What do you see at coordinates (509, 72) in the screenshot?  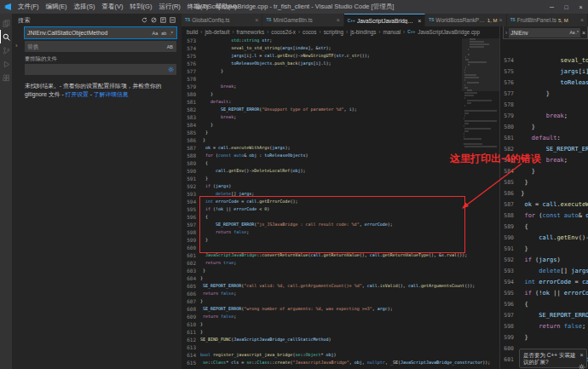 I see `line-number: 575` at bounding box center [509, 72].